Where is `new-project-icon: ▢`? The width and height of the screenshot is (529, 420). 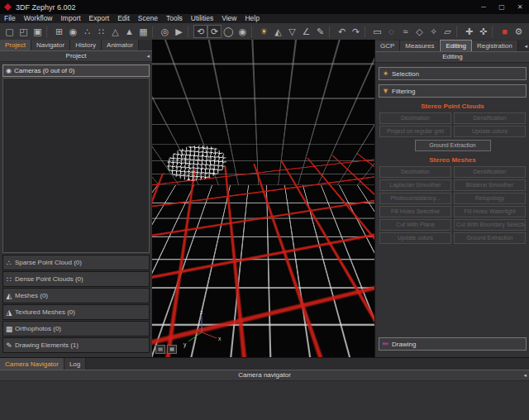
new-project-icon: ▢ is located at coordinates (10, 31).